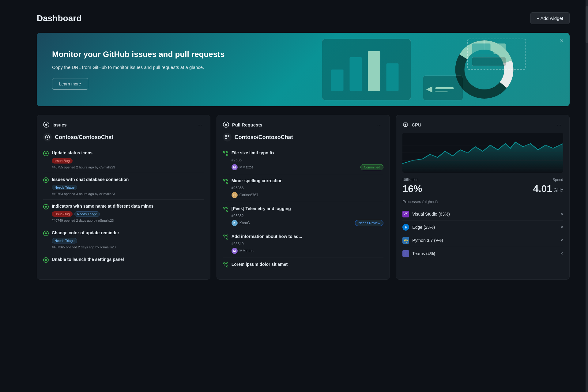 The width and height of the screenshot is (588, 392). Describe the element at coordinates (406, 227) in the screenshot. I see `edge-icon: e` at that location.